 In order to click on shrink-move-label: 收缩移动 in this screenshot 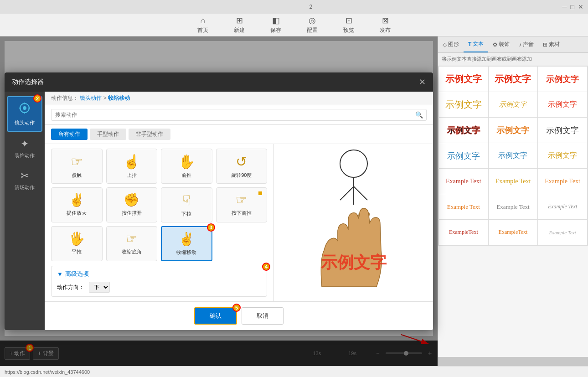, I will do `click(186, 253)`.